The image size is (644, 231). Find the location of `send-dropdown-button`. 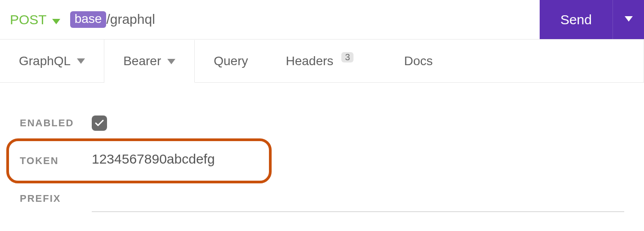

send-dropdown-button is located at coordinates (628, 20).